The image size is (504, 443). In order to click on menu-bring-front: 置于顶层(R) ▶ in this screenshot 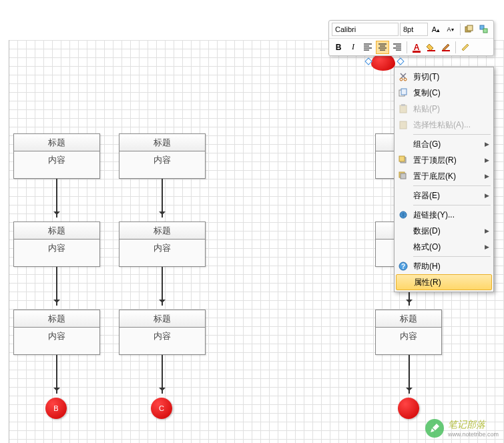, I will do `click(444, 160)`.